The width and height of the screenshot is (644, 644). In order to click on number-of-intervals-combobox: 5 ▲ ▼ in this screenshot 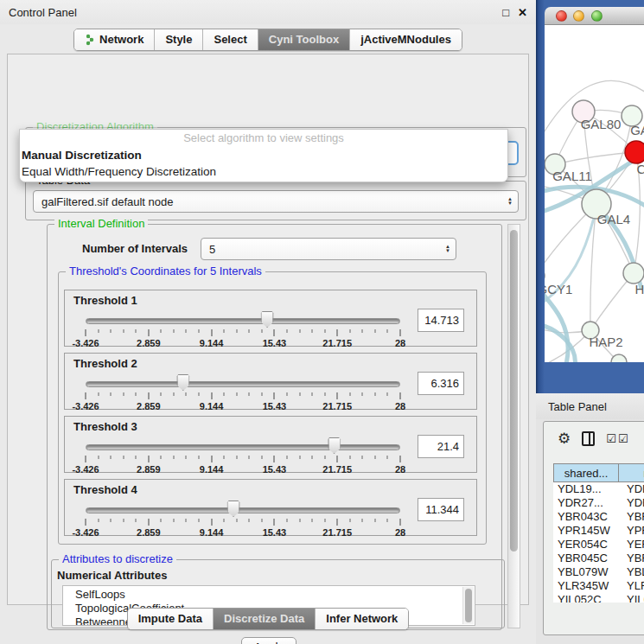, I will do `click(328, 249)`.